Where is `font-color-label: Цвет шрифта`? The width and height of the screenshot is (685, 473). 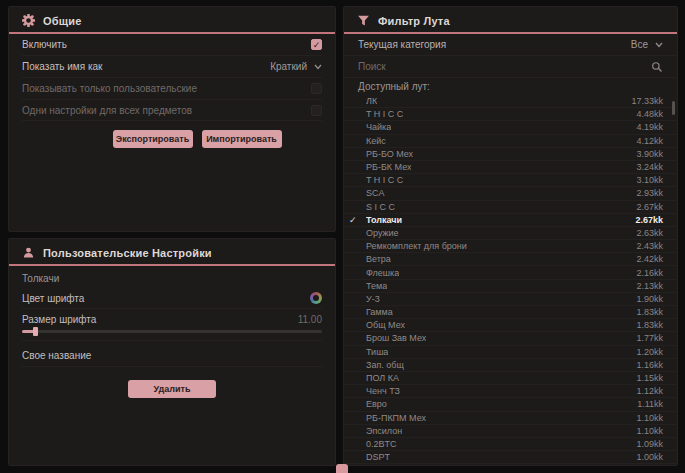 font-color-label: Цвет шрифта is located at coordinates (53, 298).